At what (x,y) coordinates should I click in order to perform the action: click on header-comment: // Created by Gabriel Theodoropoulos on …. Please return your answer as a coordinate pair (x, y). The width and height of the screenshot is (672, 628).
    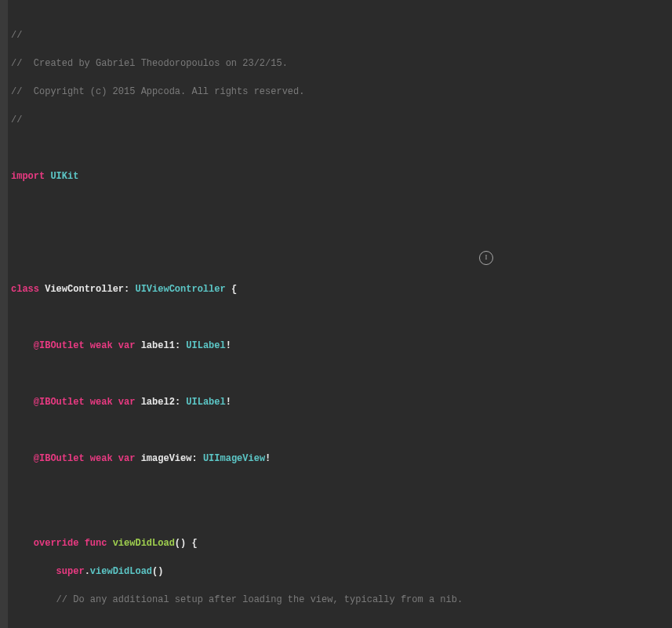
    Looking at the image, I should click on (342, 64).